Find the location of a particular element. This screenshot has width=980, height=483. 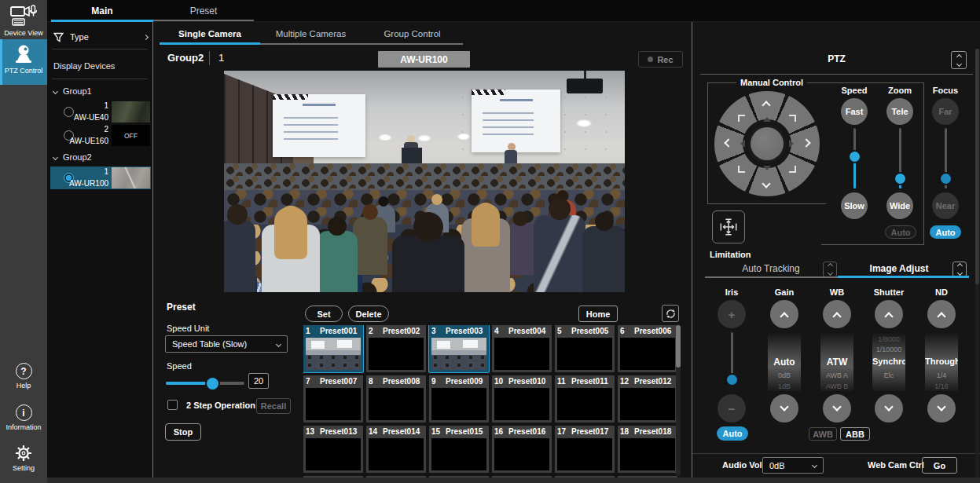

shutter-up-button is located at coordinates (889, 314).